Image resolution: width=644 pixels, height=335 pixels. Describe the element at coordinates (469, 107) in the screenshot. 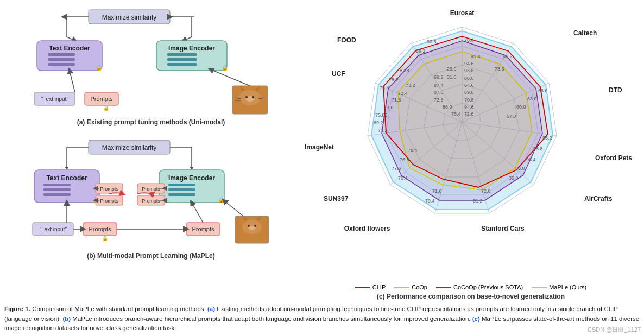

I see `val-eur8: 94.6` at that location.